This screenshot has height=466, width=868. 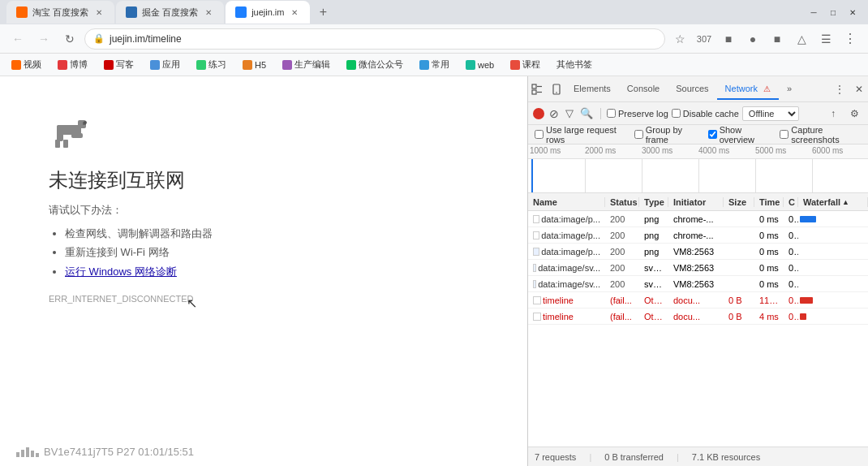 What do you see at coordinates (849, 89) in the screenshot?
I see `devtools-header-actions: ⋮ ✕` at bounding box center [849, 89].